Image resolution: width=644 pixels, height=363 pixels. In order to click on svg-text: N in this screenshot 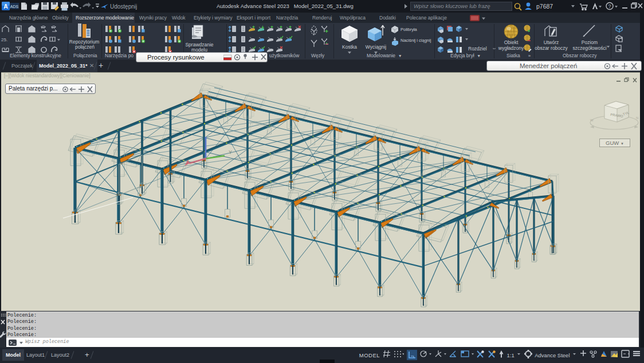, I will do `click(637, 118)`.